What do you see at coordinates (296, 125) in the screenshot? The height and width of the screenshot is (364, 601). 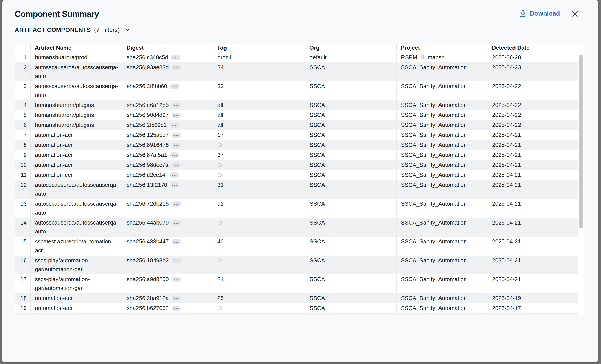 I see `table-row: 6humanshuarora/pluginssha256:2fc69c1…all…` at bounding box center [296, 125].